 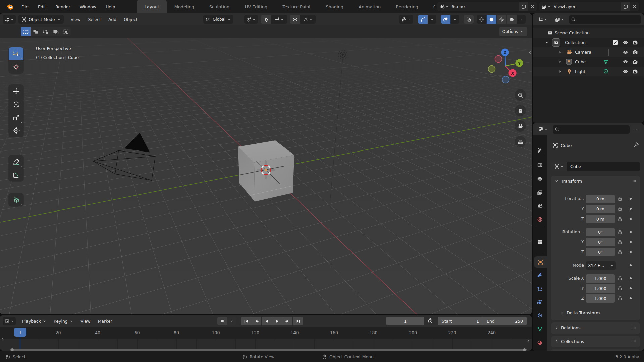 What do you see at coordinates (86, 321) in the screenshot?
I see `timeline-menu: View` at bounding box center [86, 321].